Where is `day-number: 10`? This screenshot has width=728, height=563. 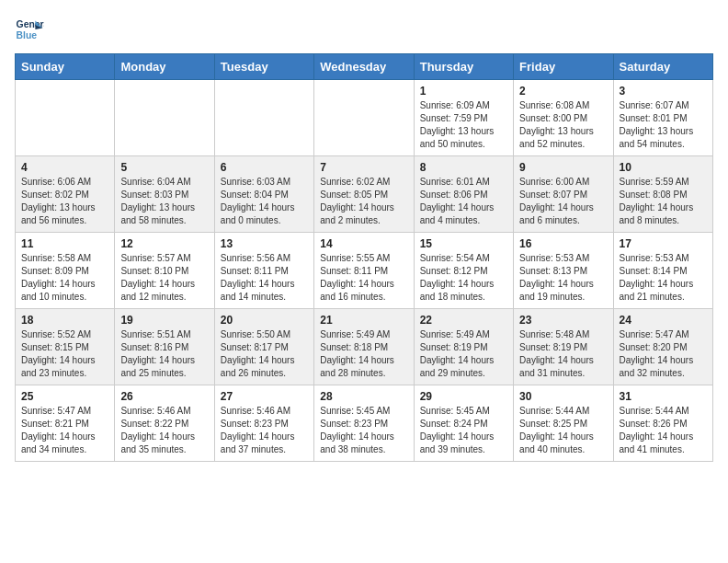 day-number: 10 is located at coordinates (664, 167).